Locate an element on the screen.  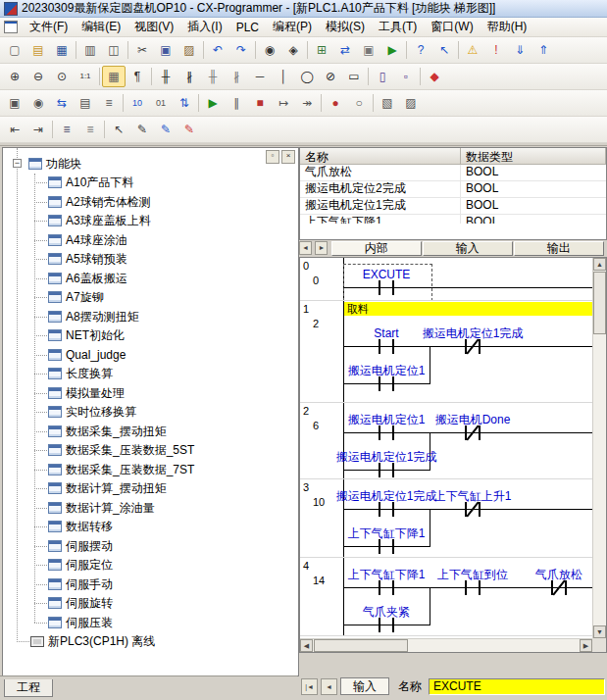
toolbar-monitor-button: ▣ is located at coordinates (369, 50).